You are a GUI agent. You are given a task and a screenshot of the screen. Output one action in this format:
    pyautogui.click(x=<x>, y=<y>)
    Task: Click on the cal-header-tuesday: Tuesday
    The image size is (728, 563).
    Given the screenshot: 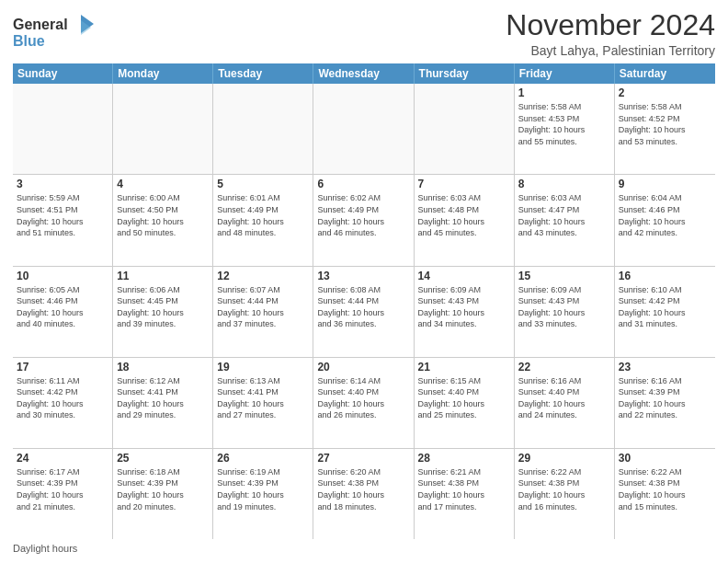 What is the action you would take?
    pyautogui.click(x=263, y=74)
    